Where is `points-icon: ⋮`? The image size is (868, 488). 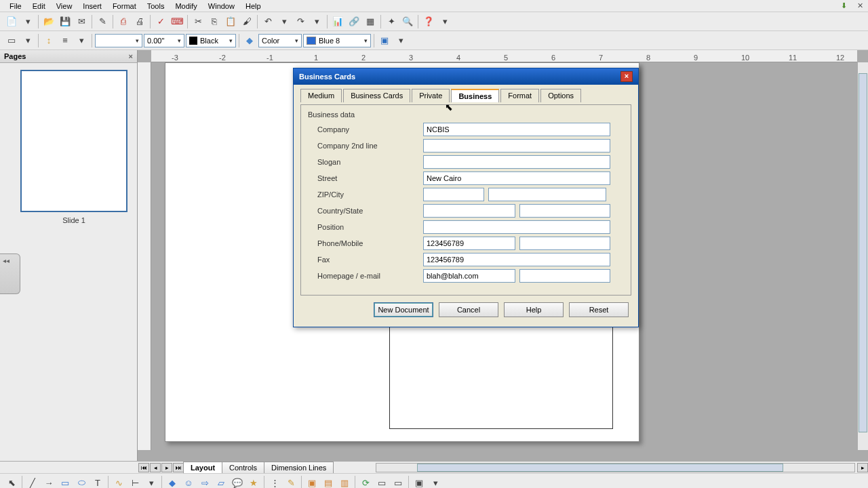
points-icon: ⋮ is located at coordinates (275, 481).